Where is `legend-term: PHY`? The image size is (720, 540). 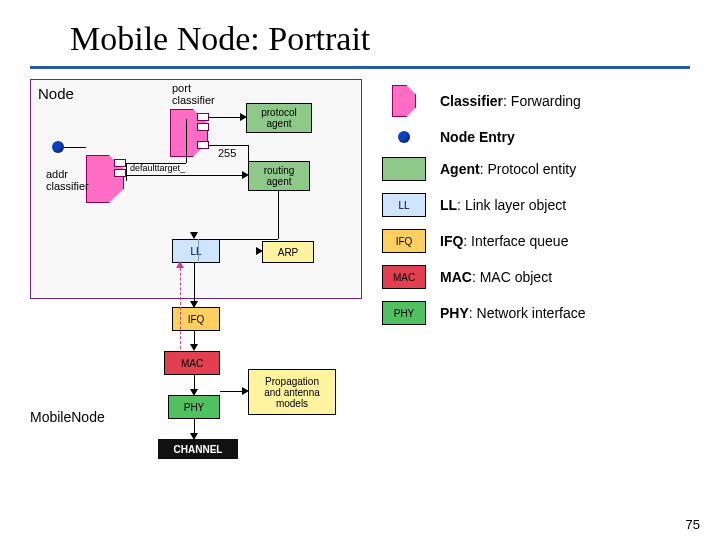 legend-term: PHY is located at coordinates (454, 313).